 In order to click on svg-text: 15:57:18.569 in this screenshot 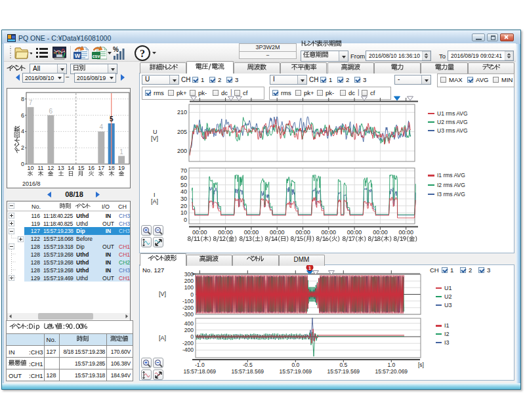, I will do `click(247, 371)`.